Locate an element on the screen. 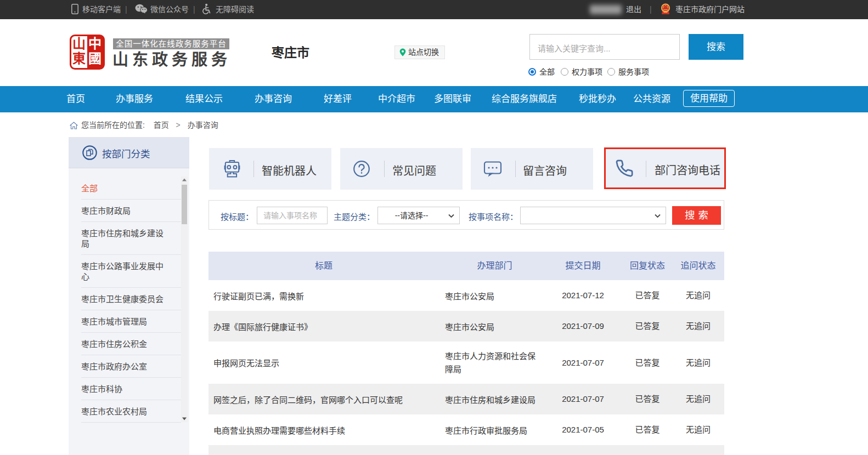  svg-text: 山 is located at coordinates (79, 44).